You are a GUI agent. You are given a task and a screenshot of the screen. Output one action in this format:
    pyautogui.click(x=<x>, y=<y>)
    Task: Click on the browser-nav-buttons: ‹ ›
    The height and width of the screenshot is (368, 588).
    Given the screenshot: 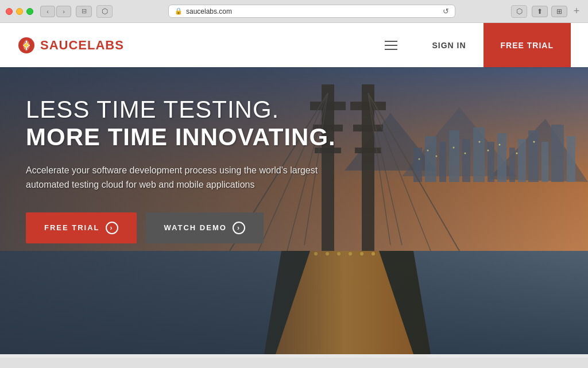 What is the action you would take?
    pyautogui.click(x=56, y=11)
    